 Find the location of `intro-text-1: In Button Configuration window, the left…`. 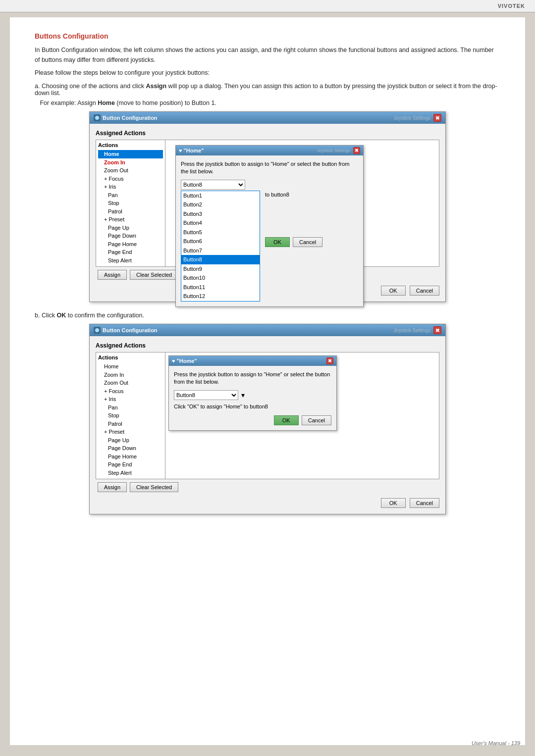

intro-text-1: In Button Configuration window, the left… is located at coordinates (268, 55).